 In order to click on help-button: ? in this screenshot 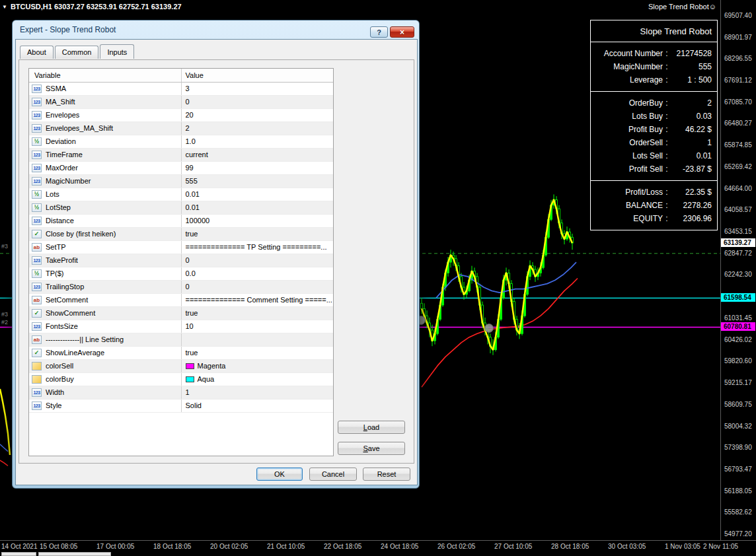, I will do `click(379, 32)`.